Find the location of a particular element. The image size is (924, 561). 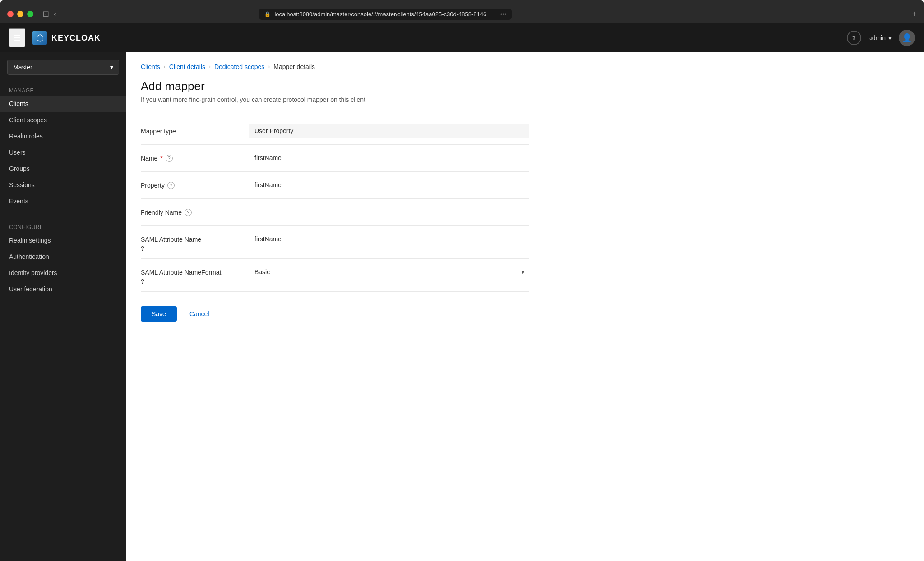

navbar-right: ? admin ▾ 👤 is located at coordinates (881, 38).